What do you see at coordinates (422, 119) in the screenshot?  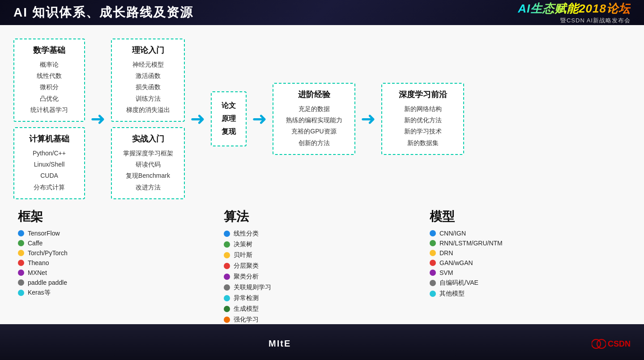 I see `frontier-box: 深度学习前沿 新的网络结构新的优化方法新的学习技术新的数据集` at bounding box center [422, 119].